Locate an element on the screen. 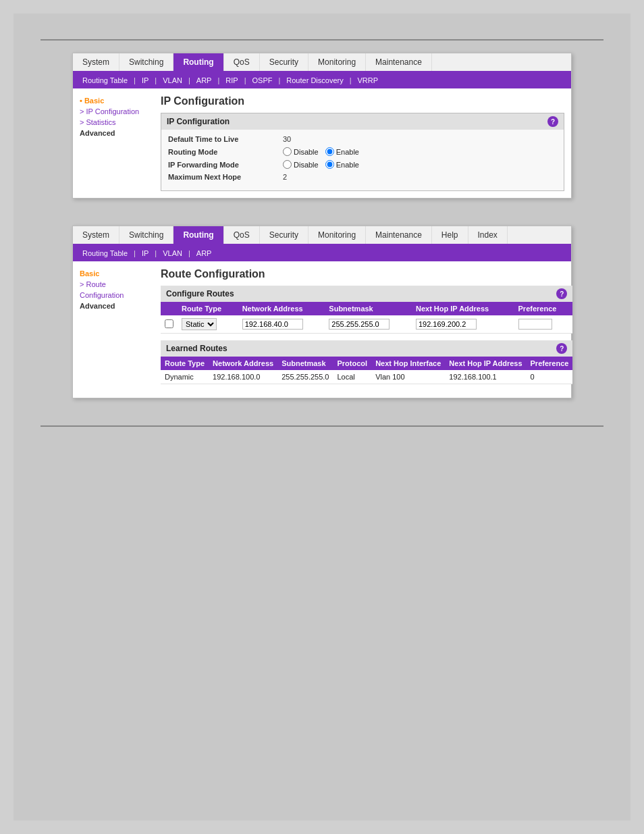  subnav-ip-1: IP is located at coordinates (145, 80).